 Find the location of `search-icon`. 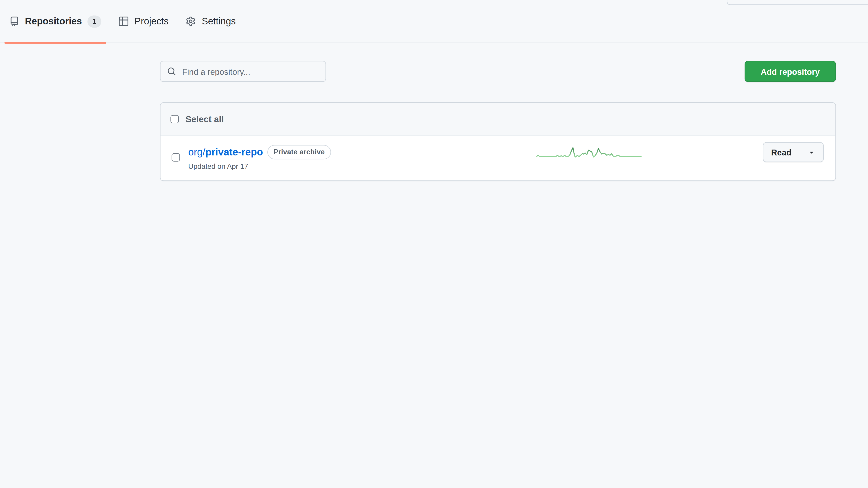

search-icon is located at coordinates (172, 71).